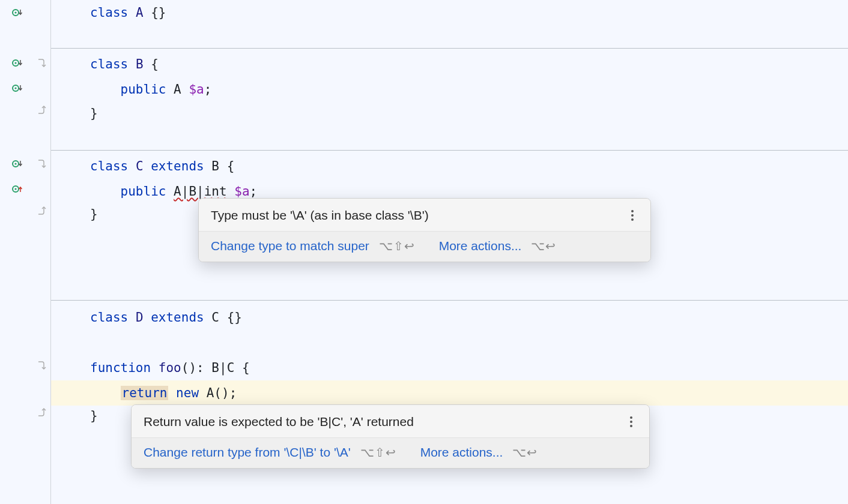  I want to click on code-line: function foo(): B|C {, so click(449, 368).